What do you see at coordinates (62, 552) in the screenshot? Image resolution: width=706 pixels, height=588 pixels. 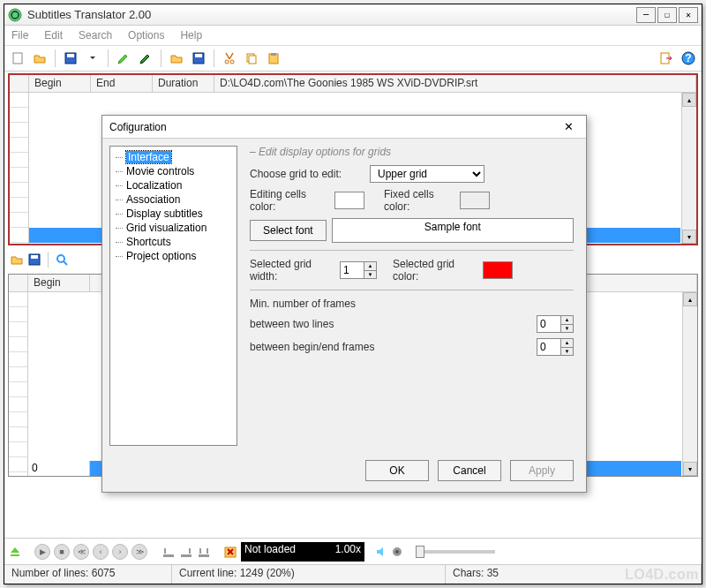 I see `stop-icon: ■` at bounding box center [62, 552].